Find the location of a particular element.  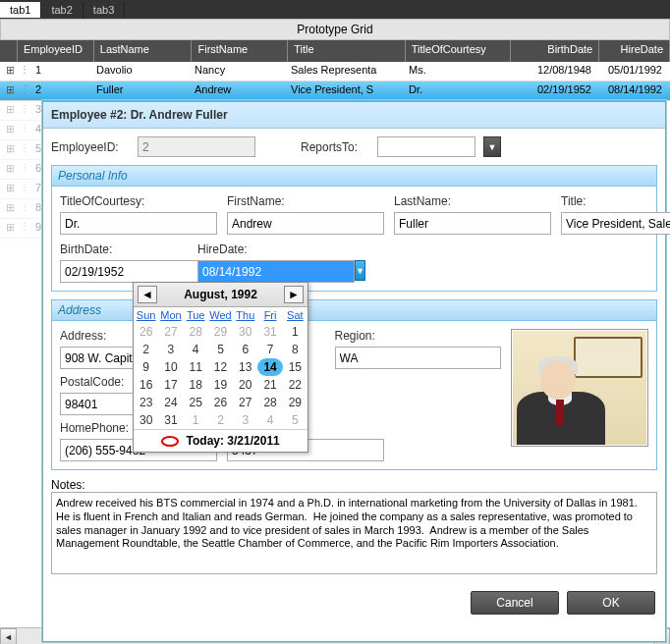

calendar-day: 12 is located at coordinates (220, 367).